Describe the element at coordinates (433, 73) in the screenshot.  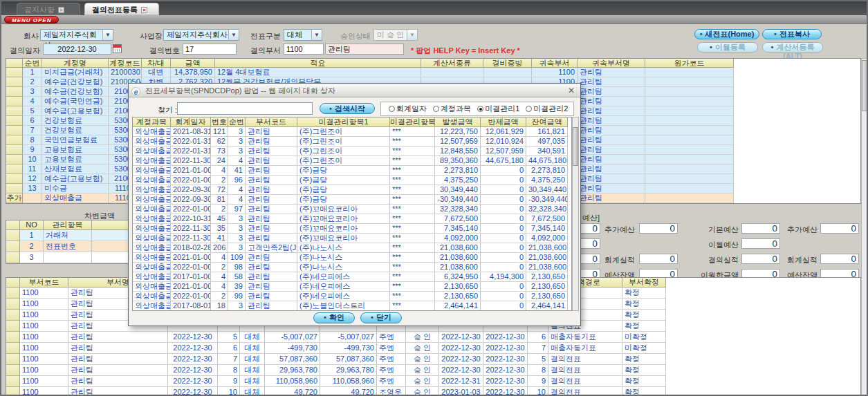
I see `table-row: 1미지급금(거래처)21000301대변14,378,95012월 4대보험료1…` at that location.